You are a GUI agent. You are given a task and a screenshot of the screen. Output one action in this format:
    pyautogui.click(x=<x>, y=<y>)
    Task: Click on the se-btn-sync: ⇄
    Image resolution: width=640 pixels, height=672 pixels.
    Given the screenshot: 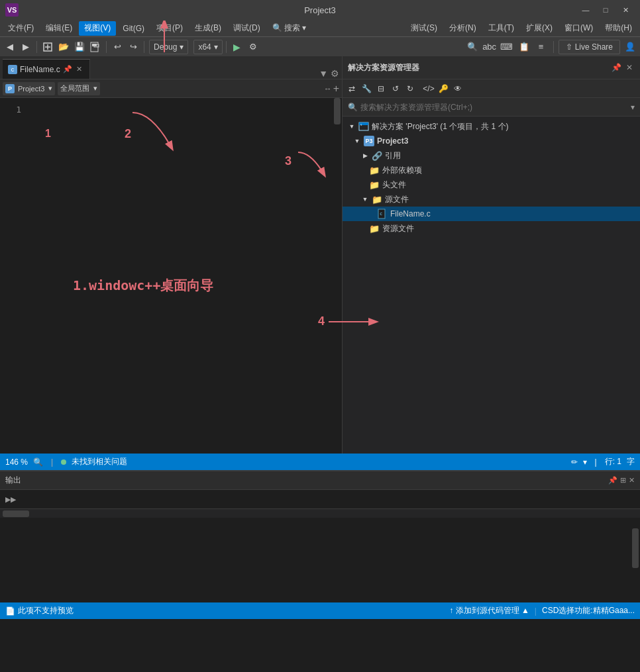 What is the action you would take?
    pyautogui.click(x=352, y=89)
    